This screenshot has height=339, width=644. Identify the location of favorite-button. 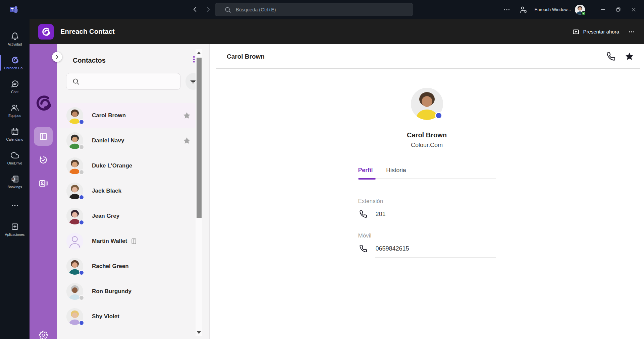
(629, 56).